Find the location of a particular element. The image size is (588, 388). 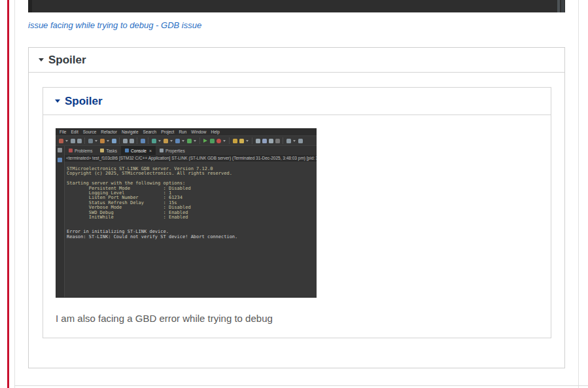

coverage-icon is located at coordinates (190, 141).